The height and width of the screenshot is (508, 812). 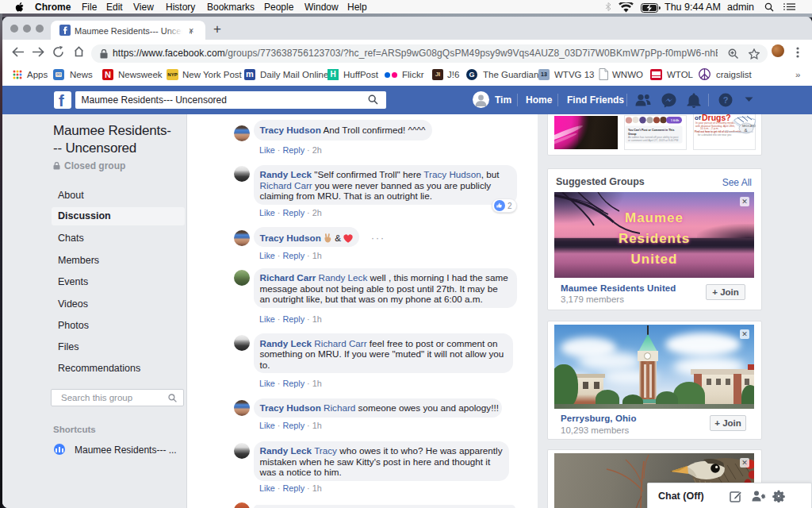 I want to click on svg-text:or comment until April 27, 201: or comment until April 27, 2019 at 9:40 …, so click(x=653, y=140).